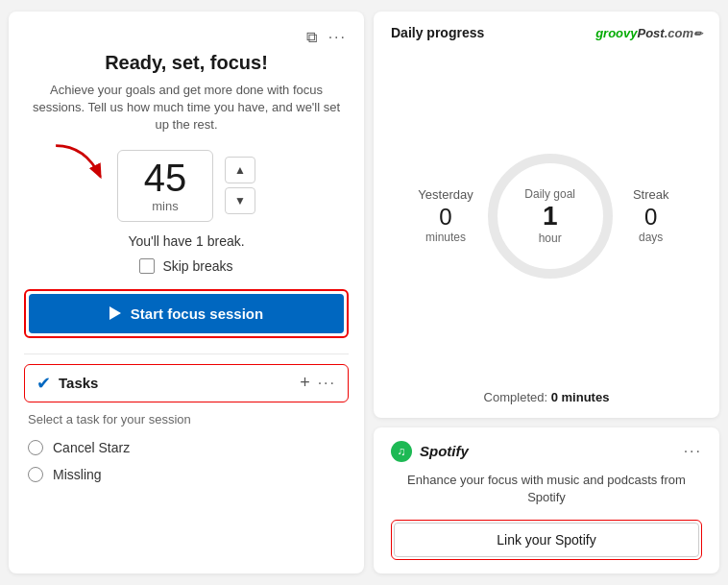 The width and height of the screenshot is (728, 585). I want to click on dp-title: Daily progress, so click(438, 33).